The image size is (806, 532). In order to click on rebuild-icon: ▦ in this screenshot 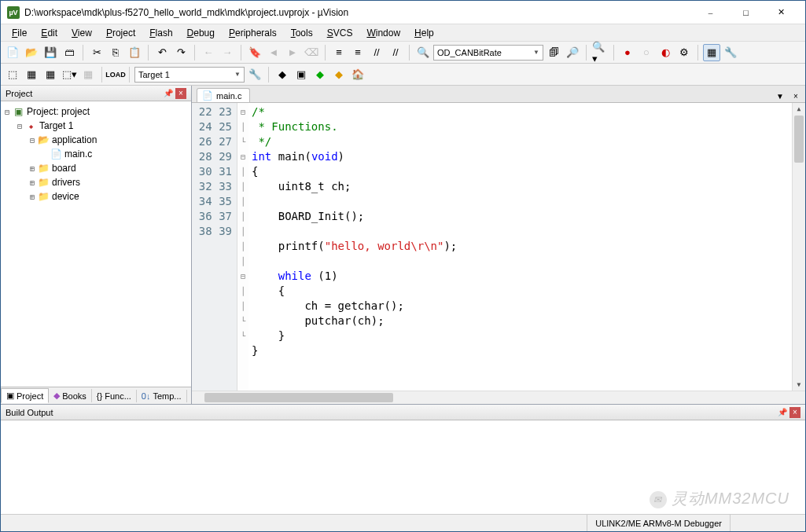, I will do `click(50, 75)`.